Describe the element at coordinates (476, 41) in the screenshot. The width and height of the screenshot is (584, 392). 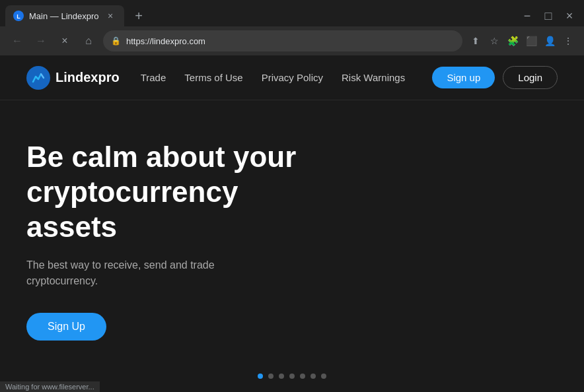
I see `share-icon: ⬆` at that location.